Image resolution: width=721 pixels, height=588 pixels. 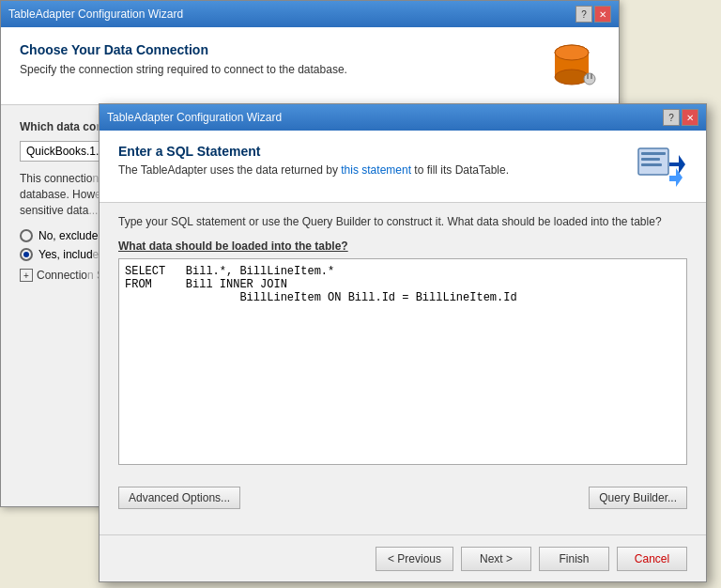 What do you see at coordinates (572, 66) in the screenshot?
I see `database-icon` at bounding box center [572, 66].